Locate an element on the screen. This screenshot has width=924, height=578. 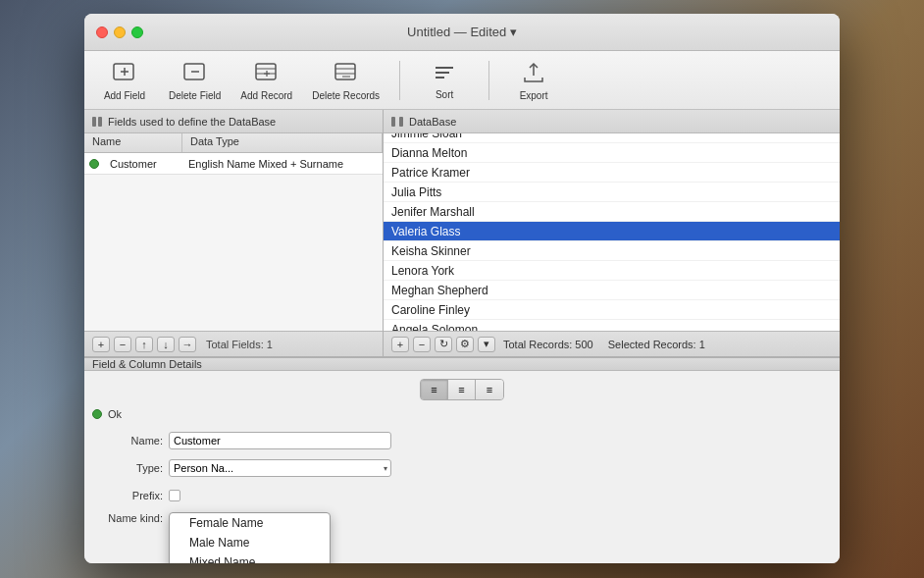
field-name-cell: Customer is located at coordinates (143, 164).